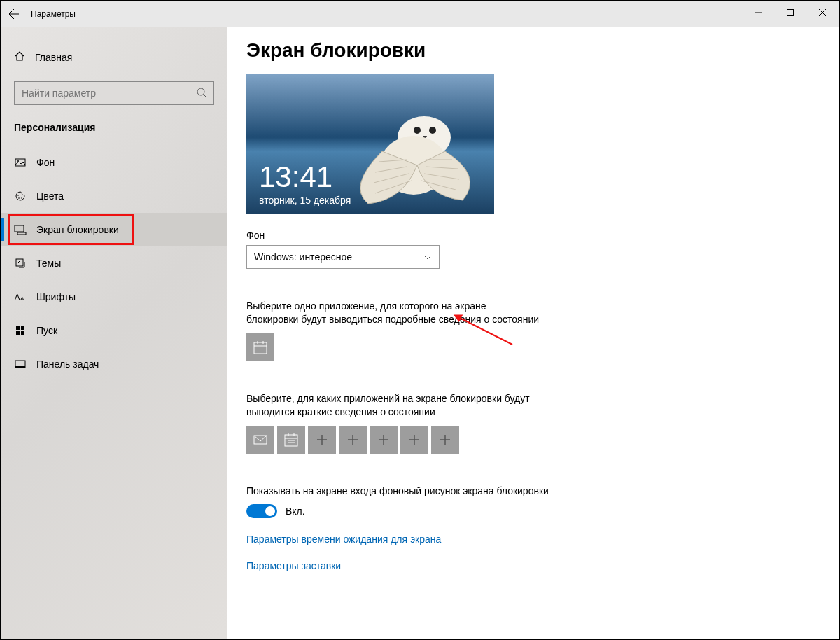 The height and width of the screenshot is (640, 840). Describe the element at coordinates (114, 57) in the screenshot. I see `home-button: Главная` at that location.